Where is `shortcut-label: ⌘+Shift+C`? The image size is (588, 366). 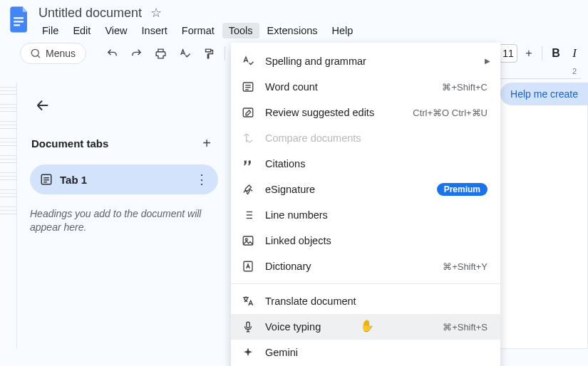
shortcut-label: ⌘+Shift+C is located at coordinates (465, 87).